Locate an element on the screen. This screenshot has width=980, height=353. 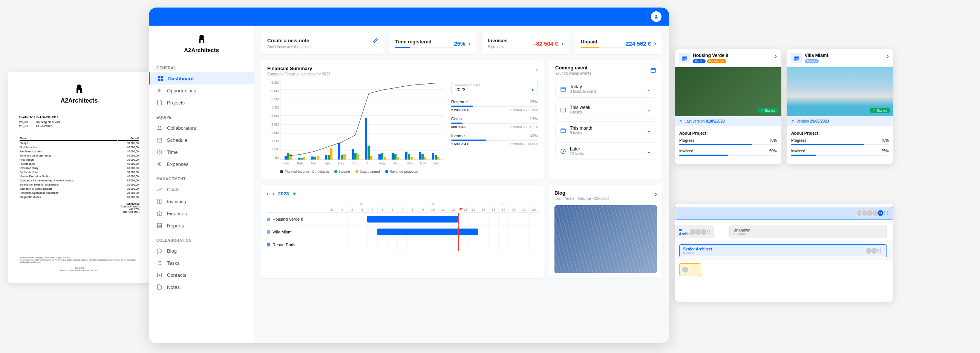
period-selector: Period summary 2023▾ is located at coordinates (495, 88).